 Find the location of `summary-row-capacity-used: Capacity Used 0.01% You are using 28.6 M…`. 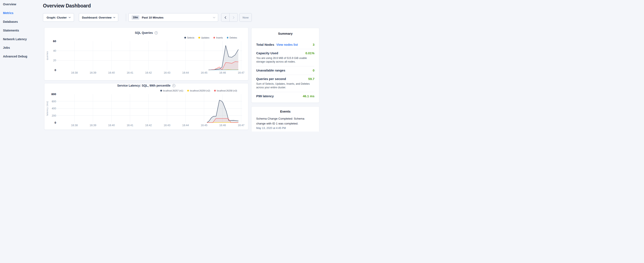

summary-row-capacity-used: Capacity Used 0.01% You are using 28.6 M… is located at coordinates (286, 58).